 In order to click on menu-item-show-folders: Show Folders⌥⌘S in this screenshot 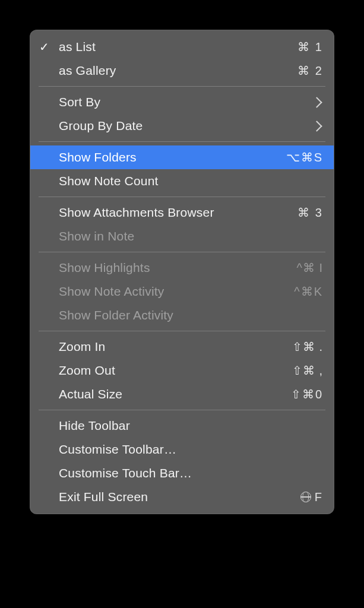, I will do `click(182, 157)`.